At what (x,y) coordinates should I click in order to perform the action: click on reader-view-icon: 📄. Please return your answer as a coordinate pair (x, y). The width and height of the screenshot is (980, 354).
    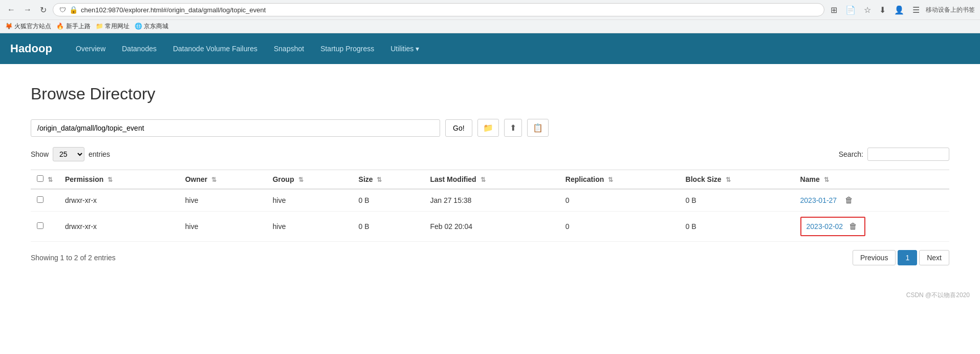
    Looking at the image, I should click on (851, 10).